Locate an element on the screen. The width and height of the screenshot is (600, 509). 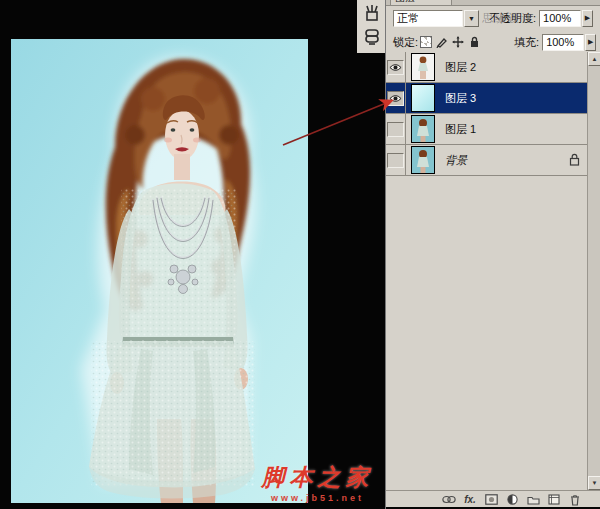
scroll-down-icon: ▼ is located at coordinates (594, 483).